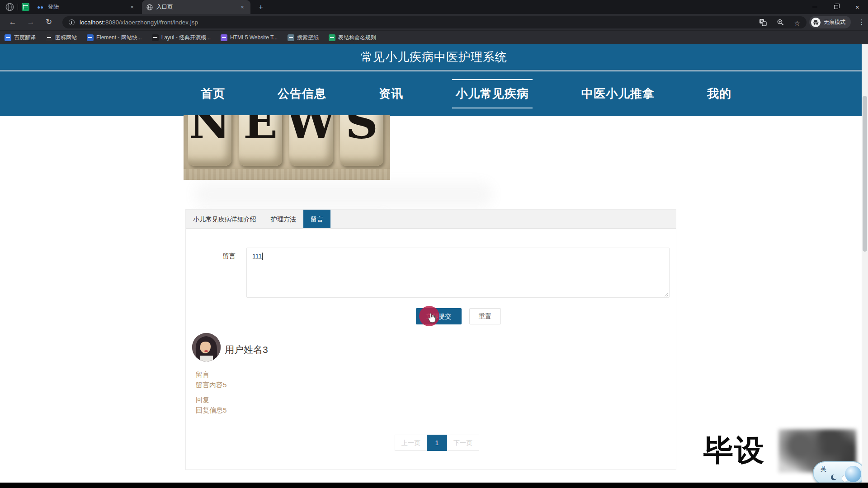  I want to click on tab-disease-detail: 小儿常见疾病详细介绍, so click(225, 219).